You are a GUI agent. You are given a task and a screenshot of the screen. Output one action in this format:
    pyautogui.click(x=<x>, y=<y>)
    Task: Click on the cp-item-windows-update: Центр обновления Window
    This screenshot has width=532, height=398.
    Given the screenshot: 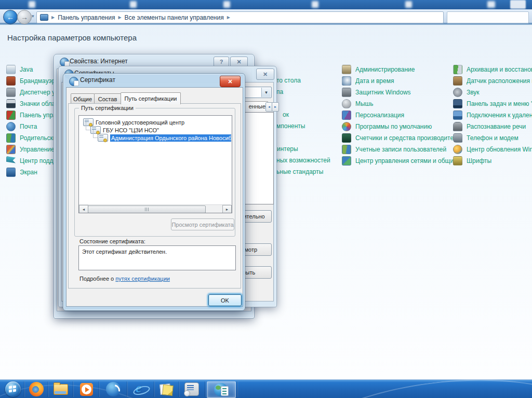 What is the action you would take?
    pyautogui.click(x=493, y=149)
    